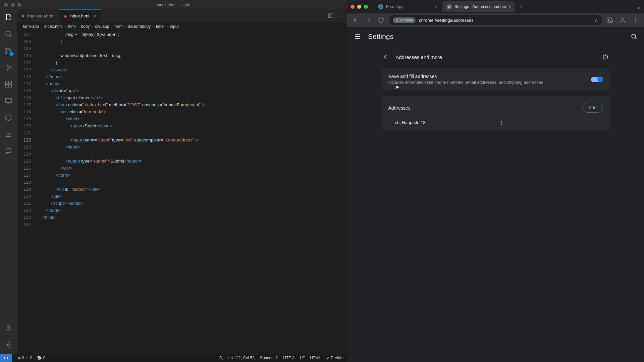 The height and width of the screenshot is (362, 644). Describe the element at coordinates (174, 5) in the screenshot. I see `window-title: index.html — code` at that location.